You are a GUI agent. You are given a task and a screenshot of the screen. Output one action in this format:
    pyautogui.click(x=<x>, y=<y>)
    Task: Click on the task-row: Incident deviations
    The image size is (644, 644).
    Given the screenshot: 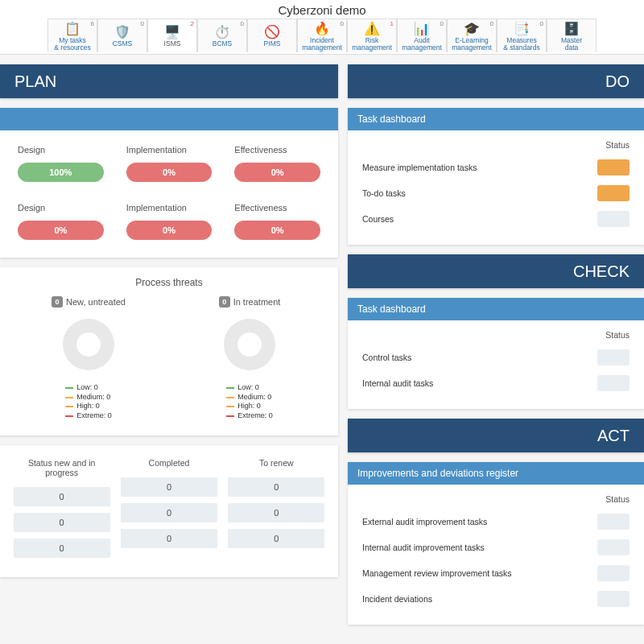 What is the action you would take?
    pyautogui.click(x=496, y=599)
    